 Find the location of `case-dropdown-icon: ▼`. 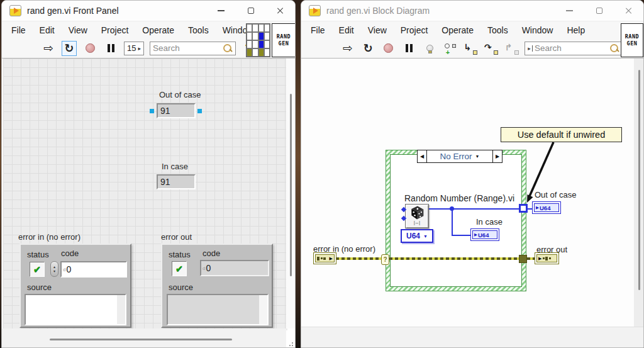

case-dropdown-icon: ▼ is located at coordinates (478, 156).